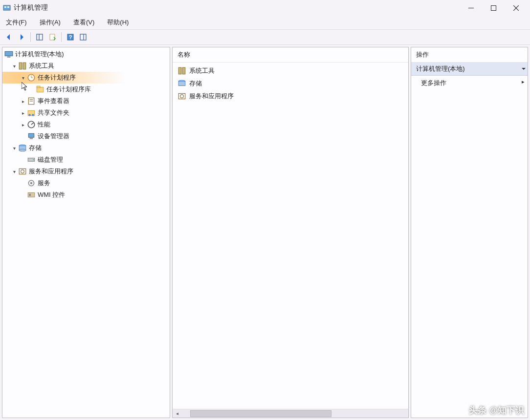 This screenshot has height=420, width=530. I want to click on show-action-pane-button, so click(83, 37).